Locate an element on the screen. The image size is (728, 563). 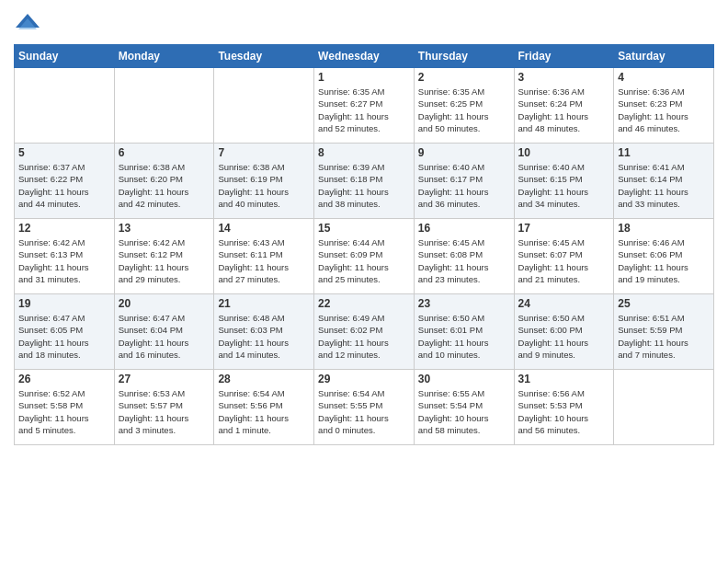
calendar-cell: 25Sunrise: 6:51 AM Sunset: 5:59 PM Dayli… is located at coordinates (664, 332).